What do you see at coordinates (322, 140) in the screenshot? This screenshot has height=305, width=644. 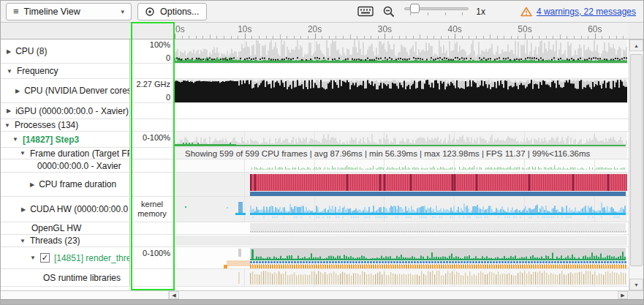 I see `timeline-row-step3: ▼[14827] Step30-100%` at bounding box center [322, 140].